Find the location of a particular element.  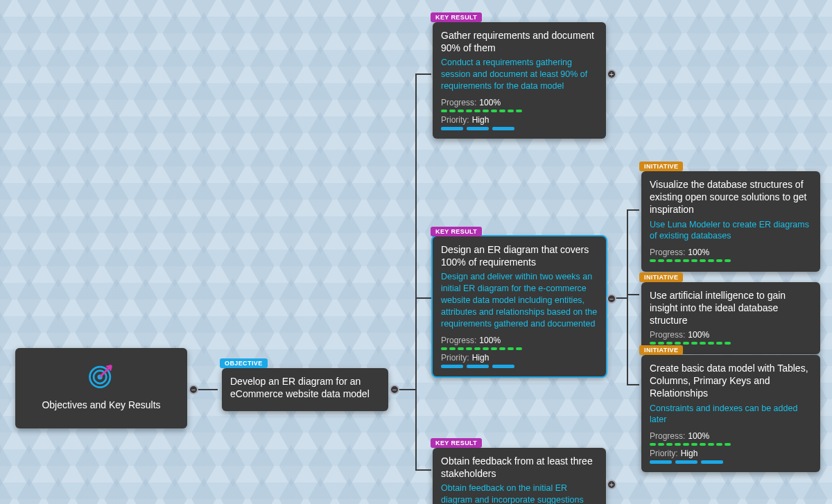

init-title: Visualize the database structures of exi… is located at coordinates (731, 197).